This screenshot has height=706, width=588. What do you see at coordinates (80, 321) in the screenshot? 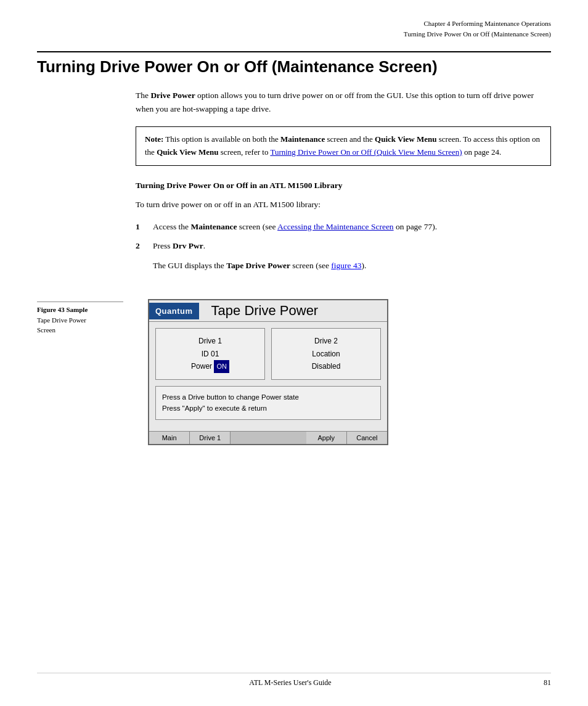
I see `figure-caption-line2: Tape Drive Power` at bounding box center [80, 321].